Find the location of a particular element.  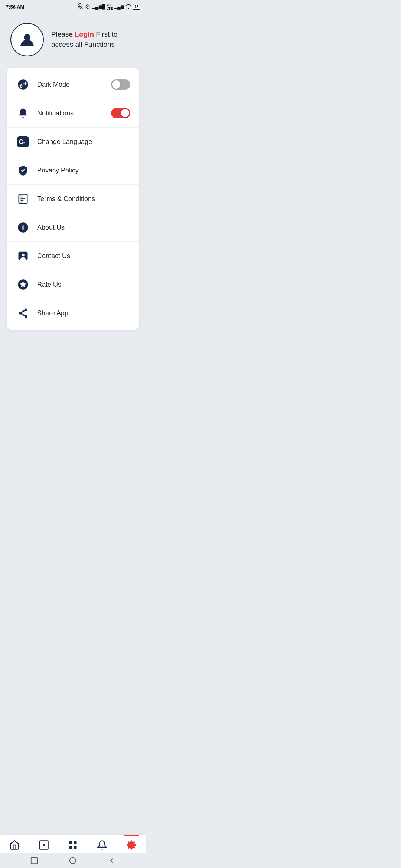

status-bar: 7:56 AM ▂▄▆█ VoLTE ▂▄▆ is located at coordinates (73, 6).